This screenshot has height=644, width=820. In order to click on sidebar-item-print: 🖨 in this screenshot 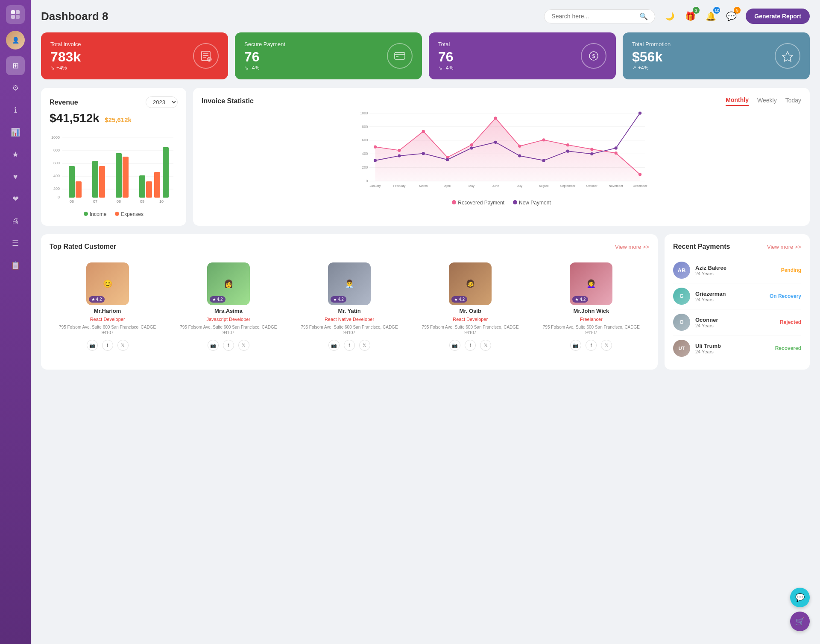, I will do `click(15, 221)`.